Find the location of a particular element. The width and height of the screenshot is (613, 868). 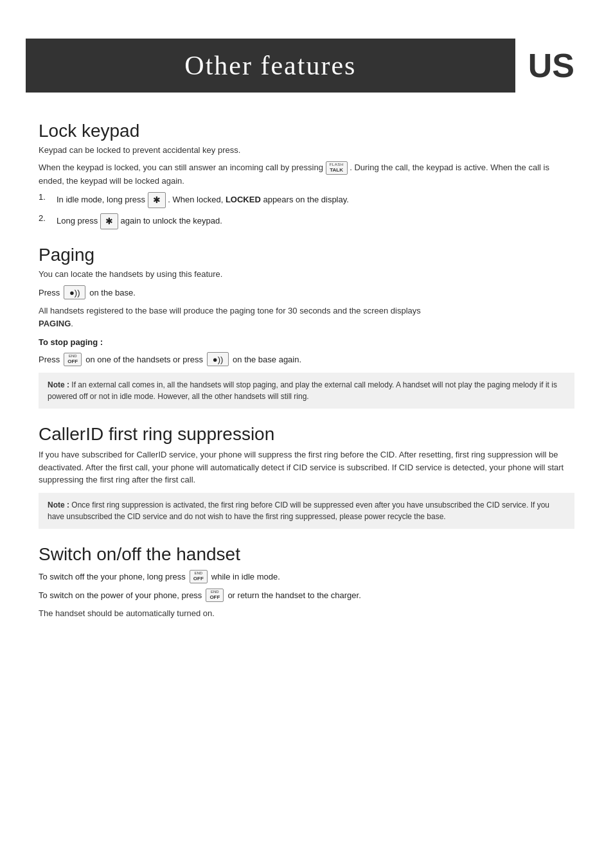

stop-paging-press-line: Press END OFF on one of the handsets or … is located at coordinates (306, 359).